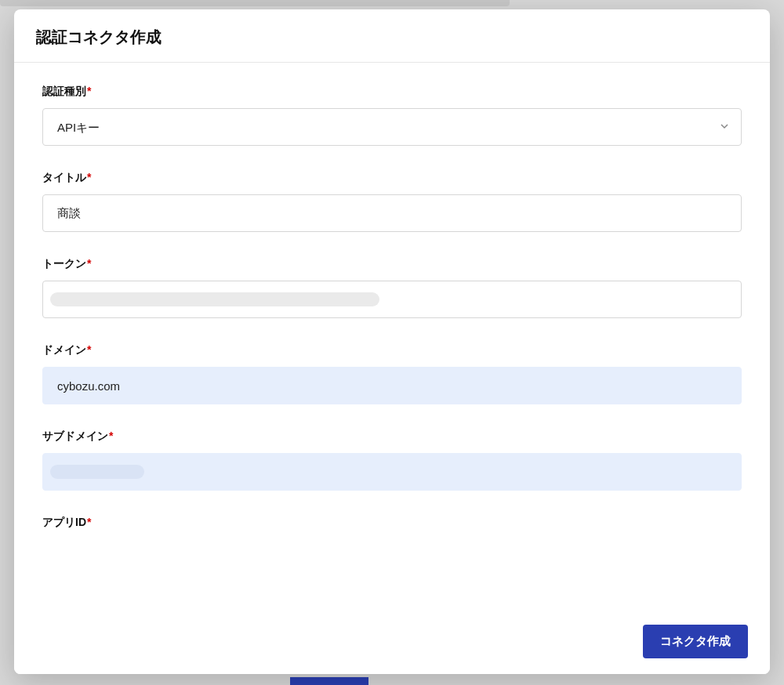  What do you see at coordinates (64, 263) in the screenshot?
I see `token-label-text: トークン` at bounding box center [64, 263].